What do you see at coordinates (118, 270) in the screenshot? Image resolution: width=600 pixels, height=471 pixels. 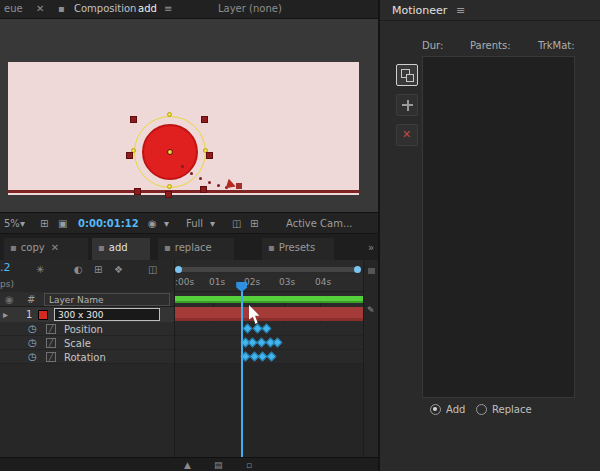 I see `motion-blur-icon: ❖` at bounding box center [118, 270].